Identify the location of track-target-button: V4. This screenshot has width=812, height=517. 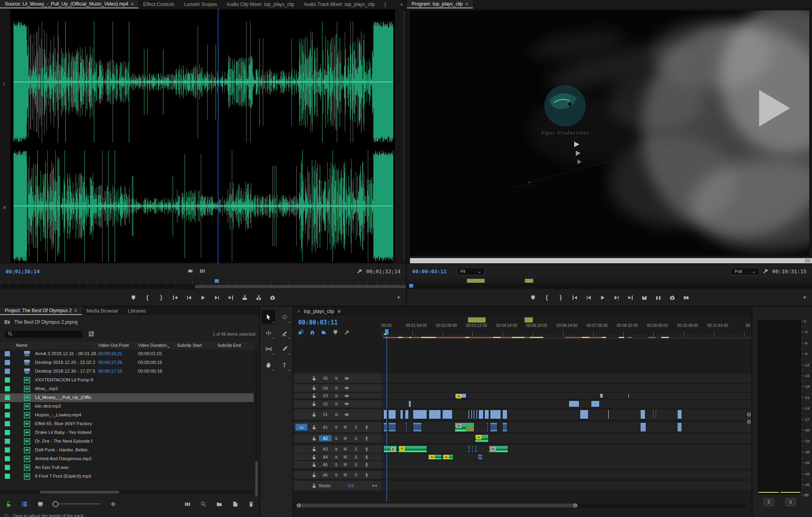
(325, 388).